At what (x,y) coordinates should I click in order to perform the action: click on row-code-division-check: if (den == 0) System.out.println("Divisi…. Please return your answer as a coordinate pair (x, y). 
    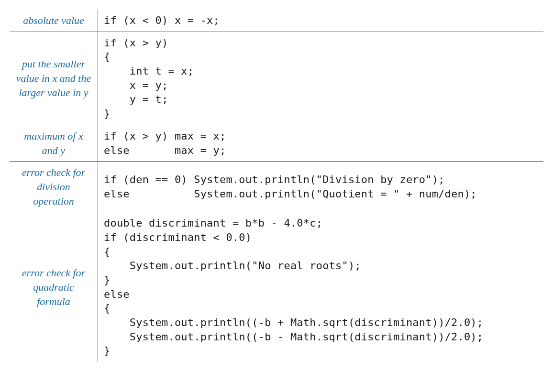
    Looking at the image, I should click on (321, 187).